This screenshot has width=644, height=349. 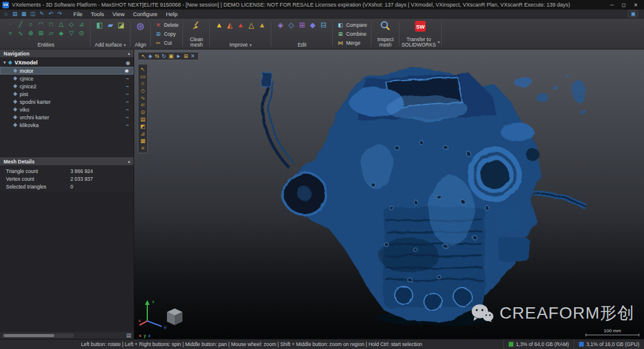 I want to click on tree-item-viko: viko ~, so click(x=67, y=110).